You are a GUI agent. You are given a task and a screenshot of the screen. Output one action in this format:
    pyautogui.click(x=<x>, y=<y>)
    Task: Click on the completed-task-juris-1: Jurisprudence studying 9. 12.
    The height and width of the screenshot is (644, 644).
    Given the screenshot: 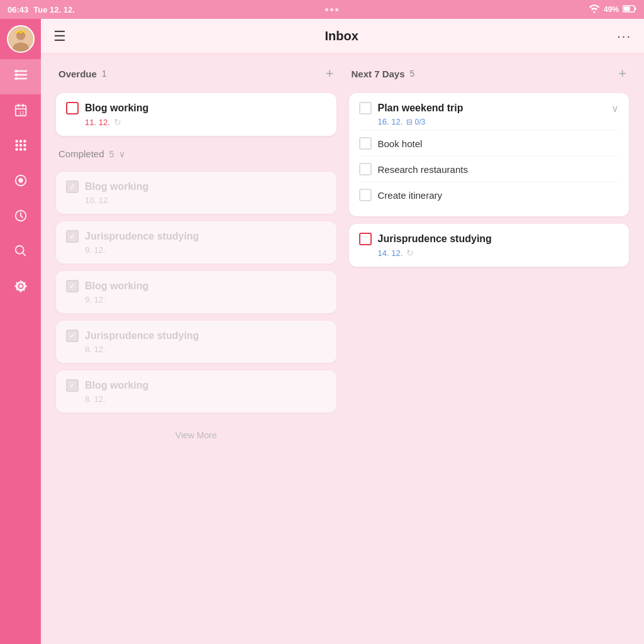 What is the action you would take?
    pyautogui.click(x=196, y=243)
    